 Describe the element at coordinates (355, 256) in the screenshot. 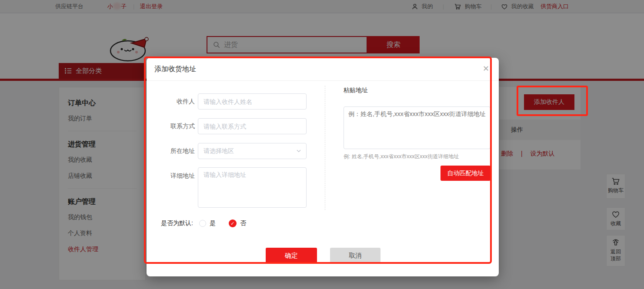

I see `cancel-button: 取消` at that location.